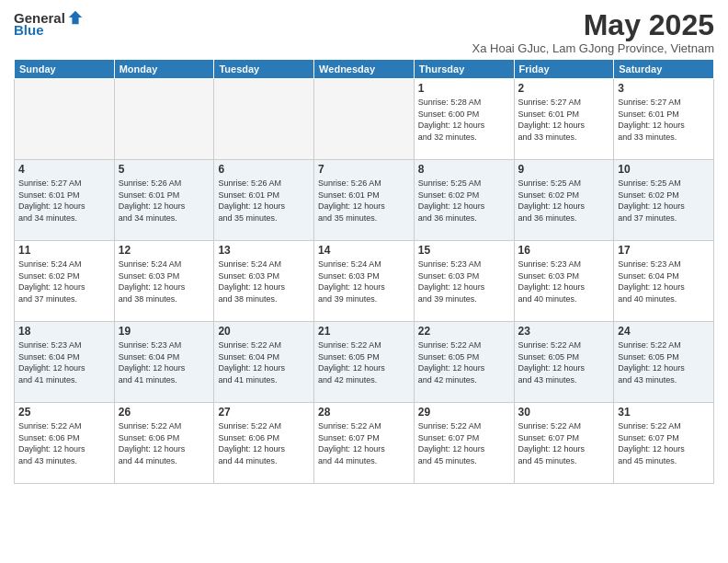 The image size is (728, 563). I want to click on calendar-cell: 21Sunrise: 5:22 AM Sunset: 6:05 PM Dayli…, so click(364, 362).